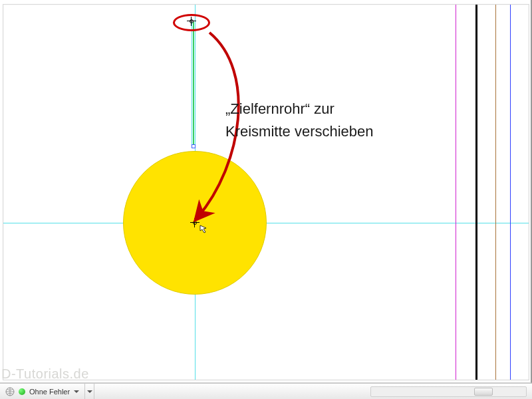  Describe the element at coordinates (49, 392) in the screenshot. I see `status-errors-label: Ohne Fehler` at that location.